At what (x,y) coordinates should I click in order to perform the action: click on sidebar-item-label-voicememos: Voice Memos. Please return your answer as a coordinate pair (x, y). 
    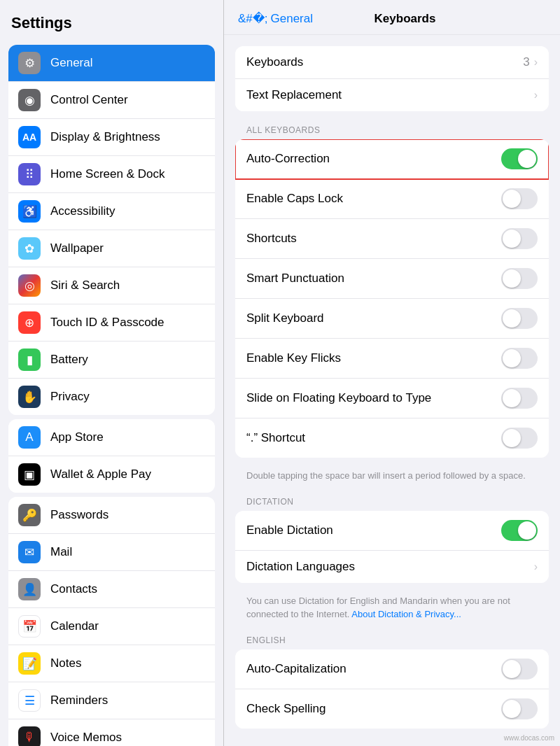
    Looking at the image, I should click on (86, 738).